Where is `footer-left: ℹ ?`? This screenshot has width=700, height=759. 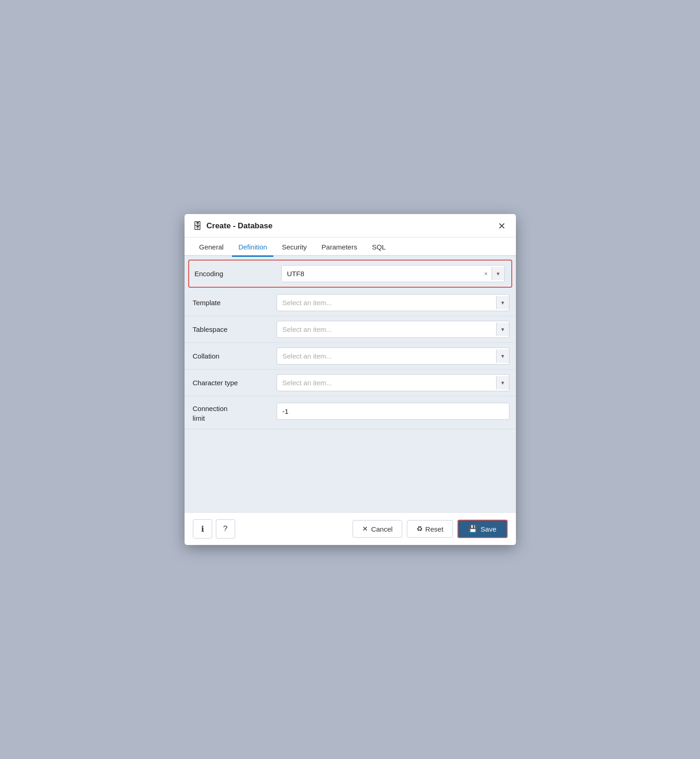 footer-left: ℹ ? is located at coordinates (214, 529).